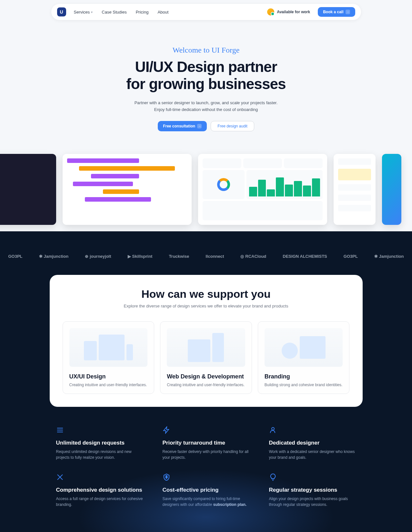 The width and height of the screenshot is (412, 532). Describe the element at coordinates (100, 455) in the screenshot. I see `feature-desc: Request unlimited design revisions and n…` at that location.